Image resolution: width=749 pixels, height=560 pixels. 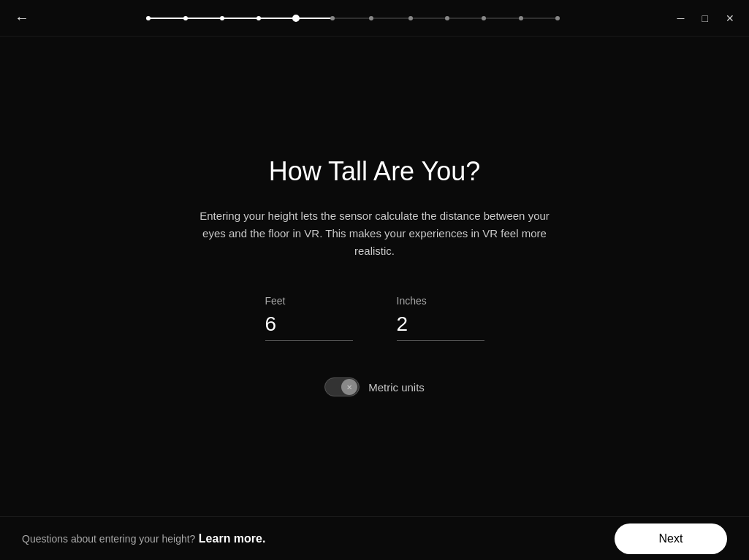 What do you see at coordinates (374, 387) in the screenshot?
I see `metric-toggle-row: ✕ Metric units` at bounding box center [374, 387].